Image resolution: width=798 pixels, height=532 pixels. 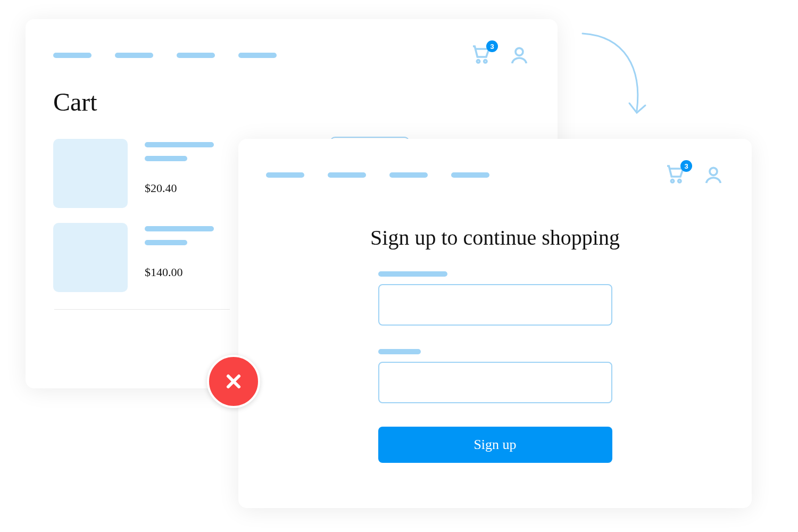 I want to click on page-title: Cart, so click(x=292, y=102).